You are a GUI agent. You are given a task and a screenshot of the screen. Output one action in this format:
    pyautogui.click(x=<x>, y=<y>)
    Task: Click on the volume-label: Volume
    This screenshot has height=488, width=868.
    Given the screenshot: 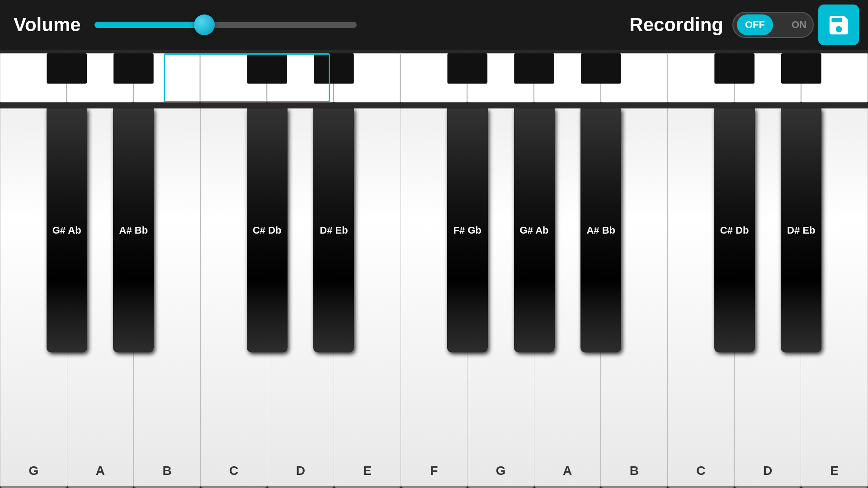 What is the action you would take?
    pyautogui.click(x=47, y=25)
    